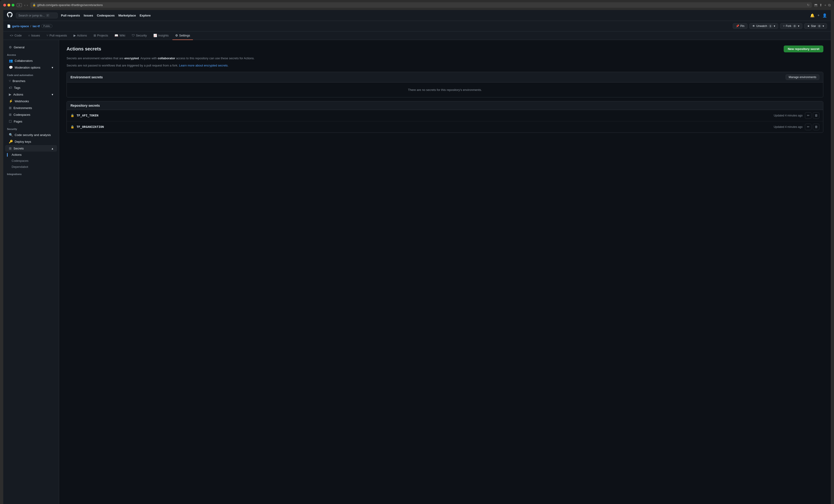  What do you see at coordinates (31, 161) in the screenshot?
I see `sidebar-sub-item-secrets-codespaces: Codespaces` at bounding box center [31, 161].